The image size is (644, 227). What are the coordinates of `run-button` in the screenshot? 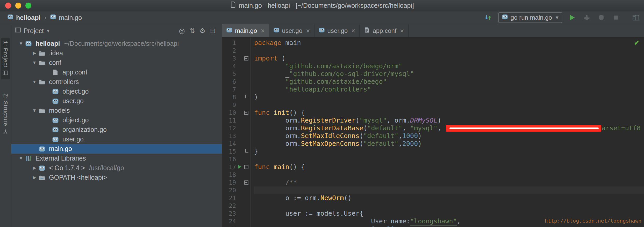 It's located at (572, 18).